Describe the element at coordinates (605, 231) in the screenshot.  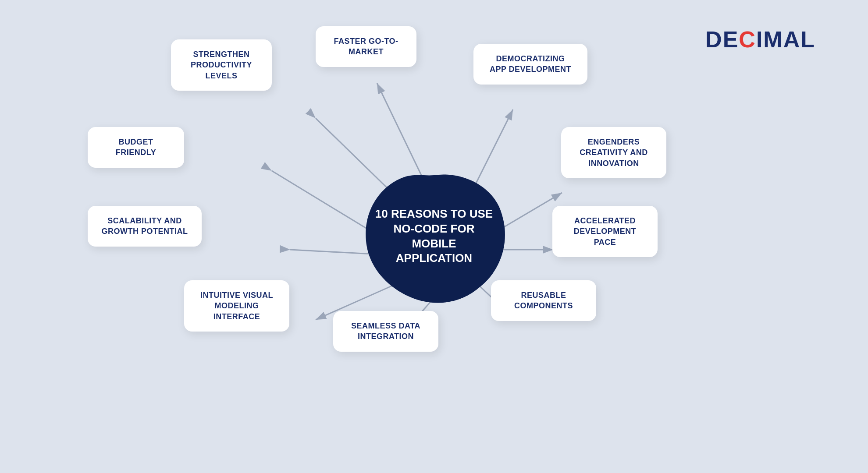
I see `card-label-accelerated: ACCELERATED DEVELOPMENT PACE` at that location.